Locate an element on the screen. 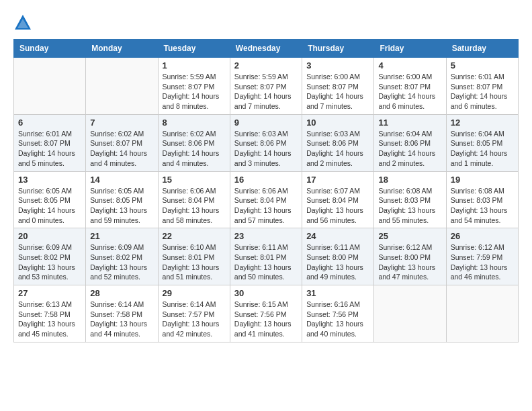  calendar-cell: 30Sunrise: 6:15 AM Sunset: 7:56 PM Dayli… is located at coordinates (266, 314).